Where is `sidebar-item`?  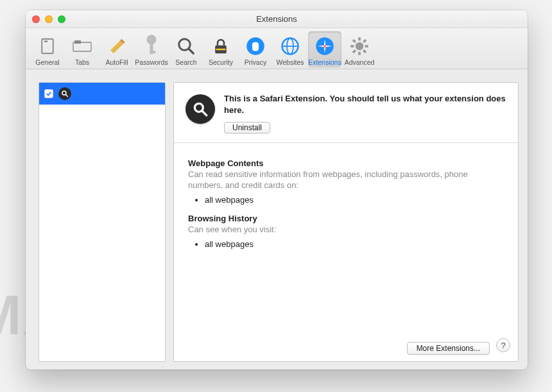
sidebar-item is located at coordinates (102, 94).